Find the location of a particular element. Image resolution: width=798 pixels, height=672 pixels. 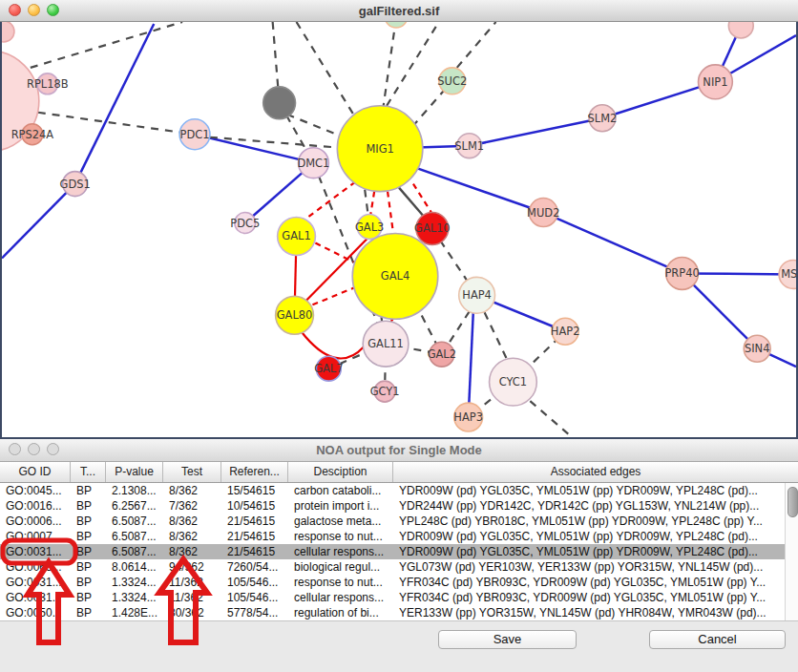

table-row: GO:0045...BP2.1308...8/36215/54615carbon… is located at coordinates (392, 491).